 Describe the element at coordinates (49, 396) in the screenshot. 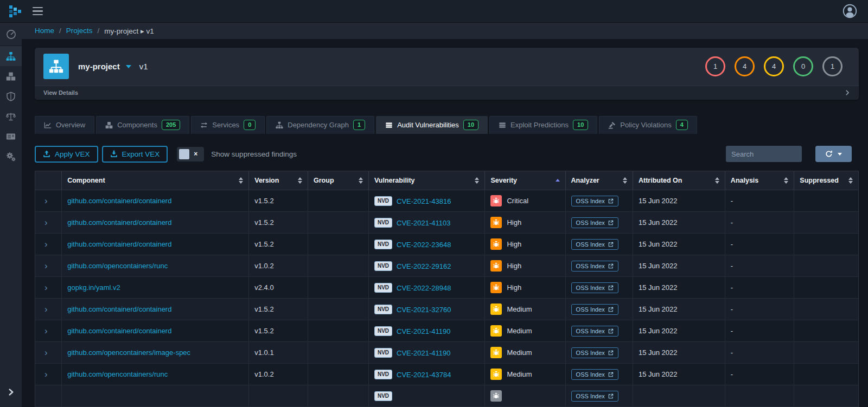

I see `expand-row-icon` at that location.